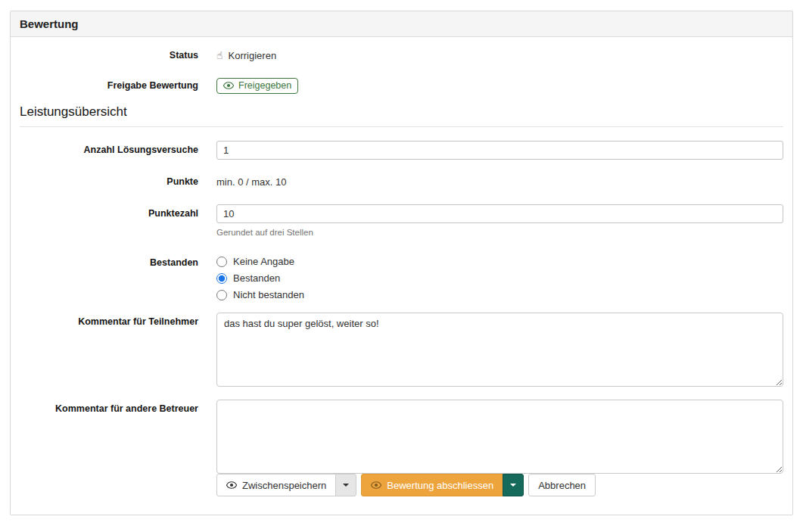 The width and height of the screenshot is (803, 532). I want to click on radio-option-keine-angabe: Keine Angabe, so click(500, 262).